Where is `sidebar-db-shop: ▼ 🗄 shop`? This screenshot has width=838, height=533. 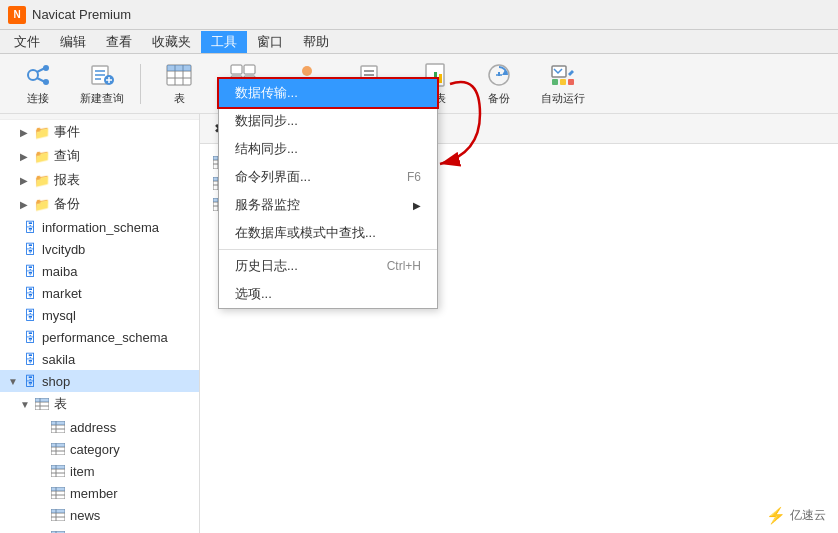
sidebar-db-shop: ▼ 🗄 shop is located at coordinates (100, 381).